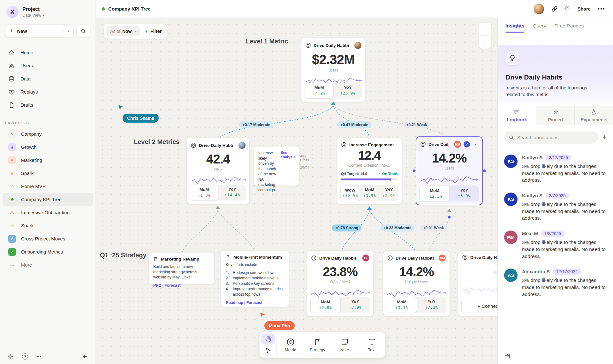 The width and height of the screenshot is (613, 364). I want to click on stat-mom: MoM↑12.3%, so click(435, 193).